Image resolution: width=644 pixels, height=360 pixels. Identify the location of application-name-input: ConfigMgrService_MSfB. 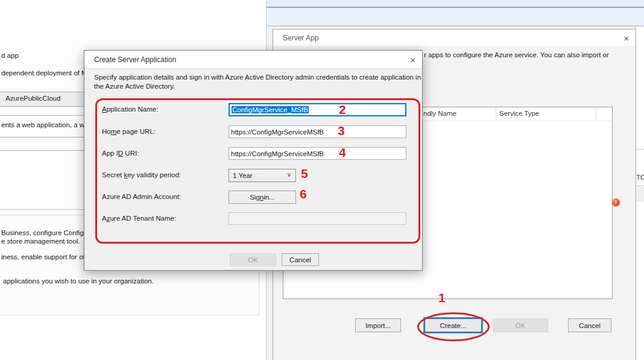
(317, 110).